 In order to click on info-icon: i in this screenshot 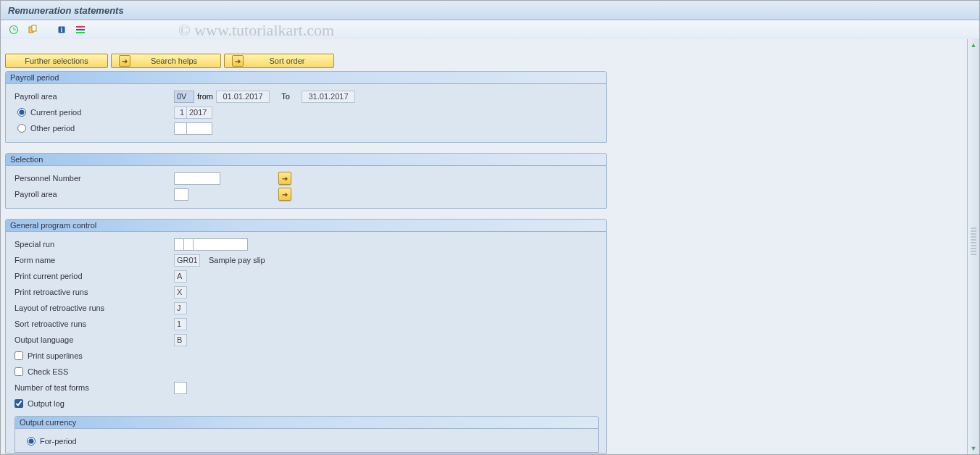, I will do `click(62, 30)`.